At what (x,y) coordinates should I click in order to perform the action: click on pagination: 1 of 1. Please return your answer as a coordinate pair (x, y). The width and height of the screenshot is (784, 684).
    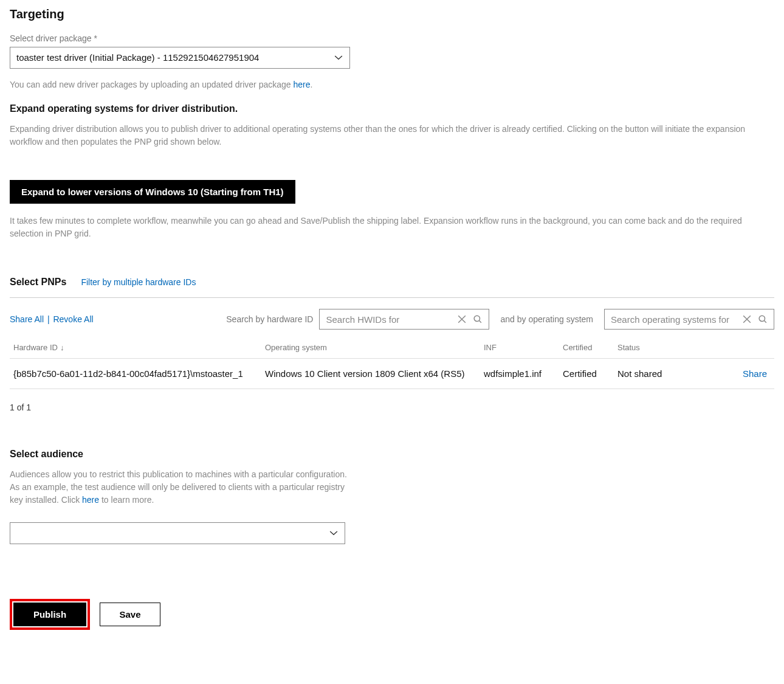
    Looking at the image, I should click on (392, 407).